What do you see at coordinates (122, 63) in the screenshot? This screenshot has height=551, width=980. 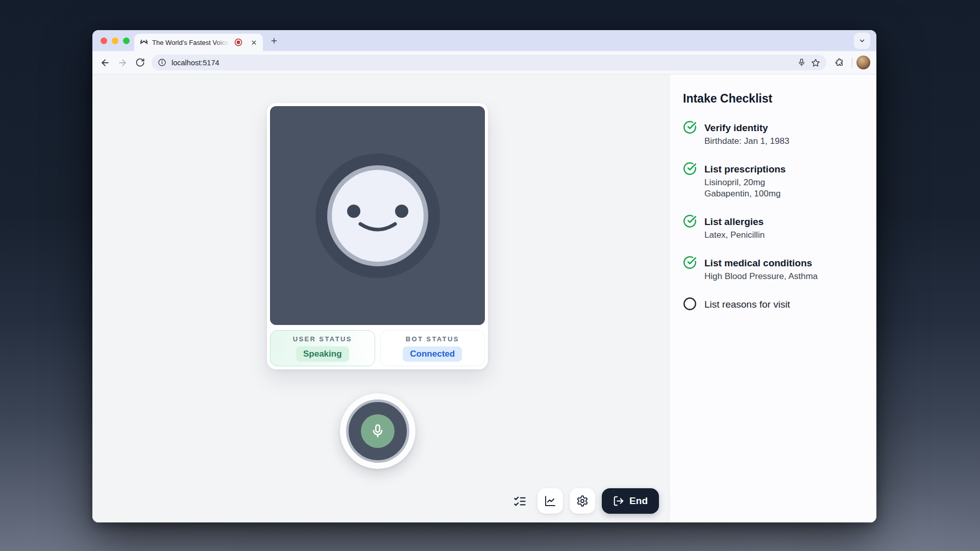 I see `forward-button` at bounding box center [122, 63].